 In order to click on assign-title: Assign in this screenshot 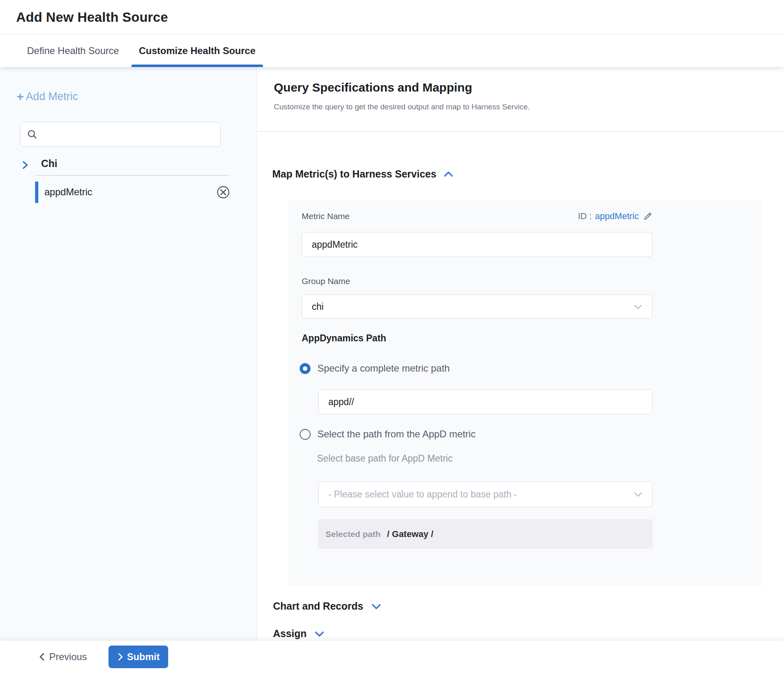, I will do `click(290, 633)`.